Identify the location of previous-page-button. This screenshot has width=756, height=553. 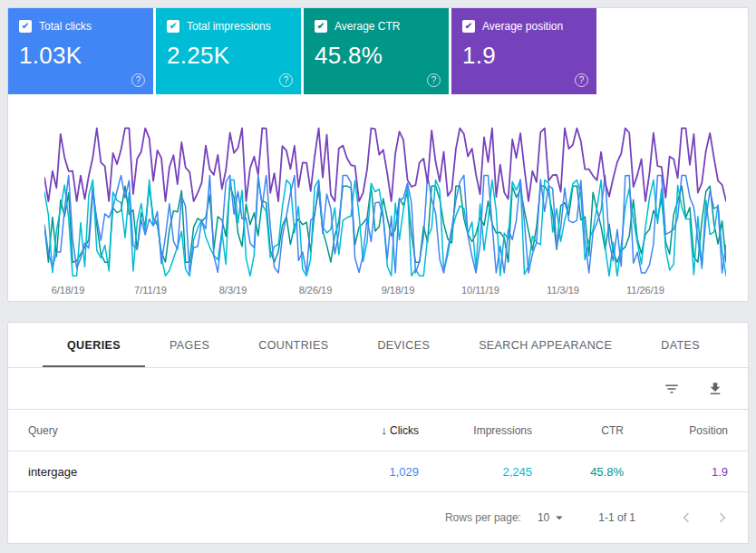
(686, 518).